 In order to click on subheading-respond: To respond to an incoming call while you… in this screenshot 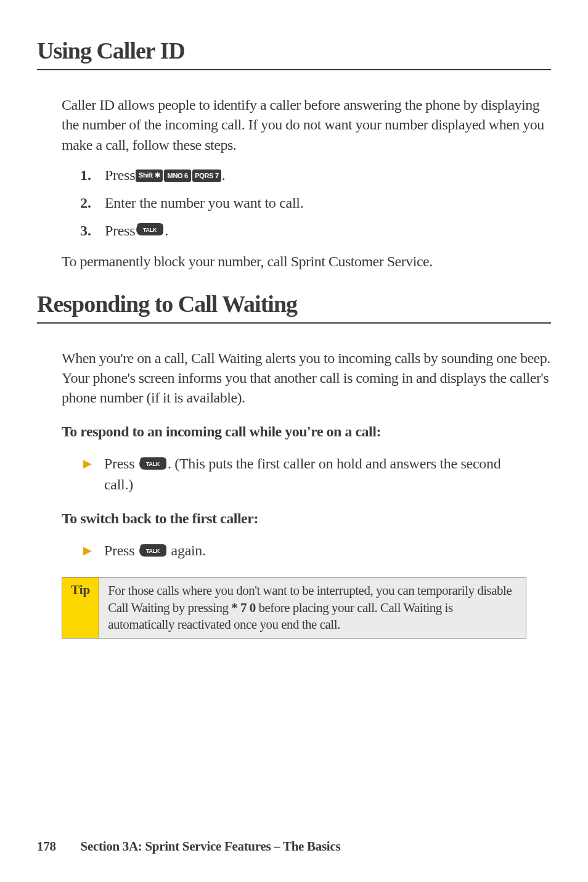, I will do `click(306, 431)`.